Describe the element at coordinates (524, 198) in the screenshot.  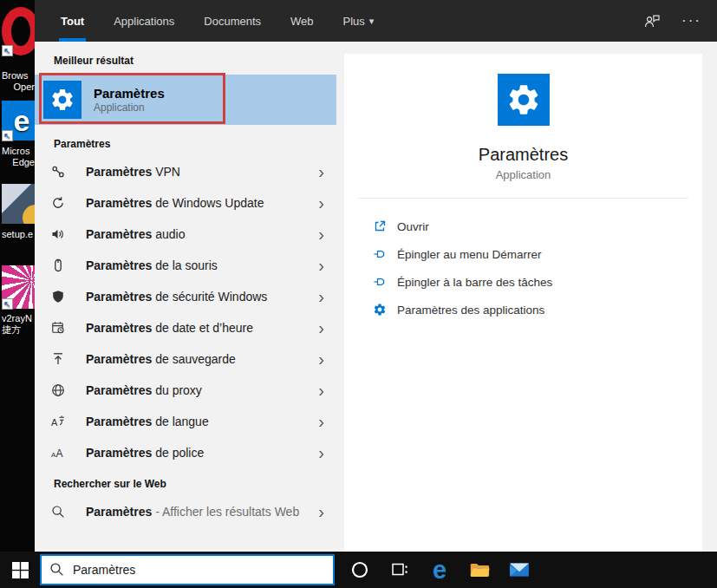
I see `divider` at that location.